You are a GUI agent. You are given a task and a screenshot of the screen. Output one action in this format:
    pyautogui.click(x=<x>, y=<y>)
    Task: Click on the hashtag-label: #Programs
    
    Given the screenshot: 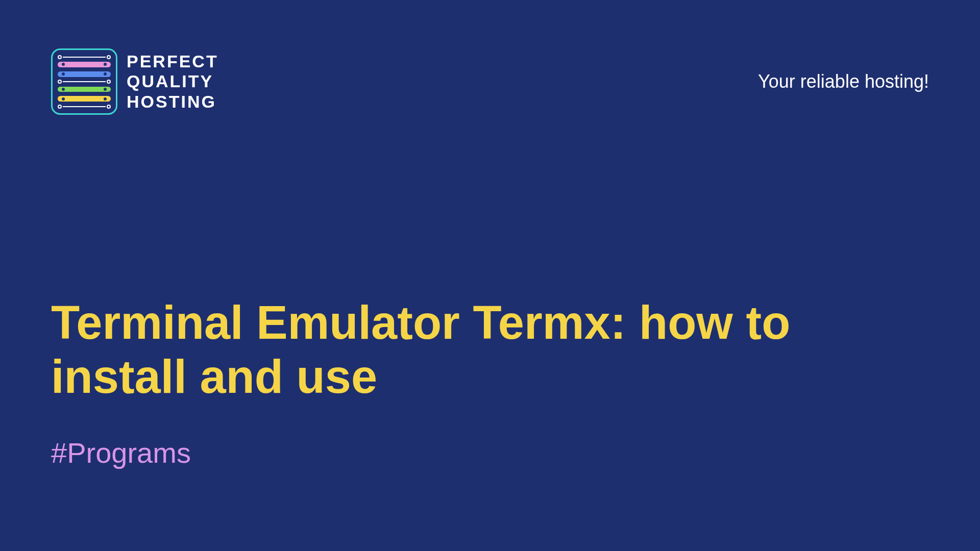 What is the action you would take?
    pyautogui.click(x=121, y=453)
    